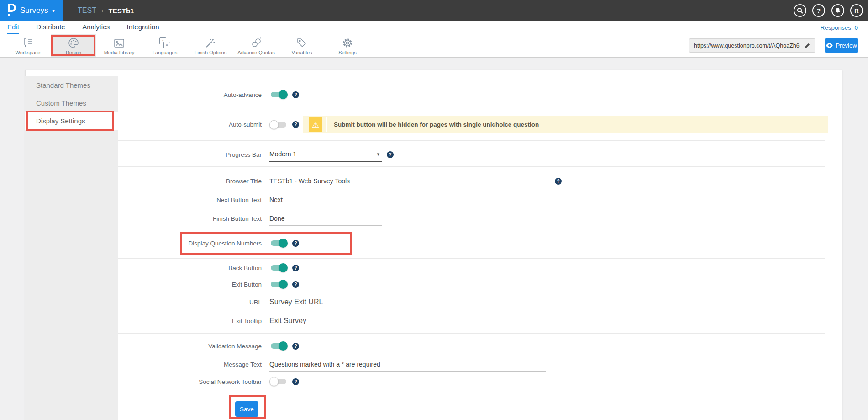  What do you see at coordinates (210, 46) in the screenshot?
I see `toolbar-item-finish-options: Finish Options` at bounding box center [210, 46].